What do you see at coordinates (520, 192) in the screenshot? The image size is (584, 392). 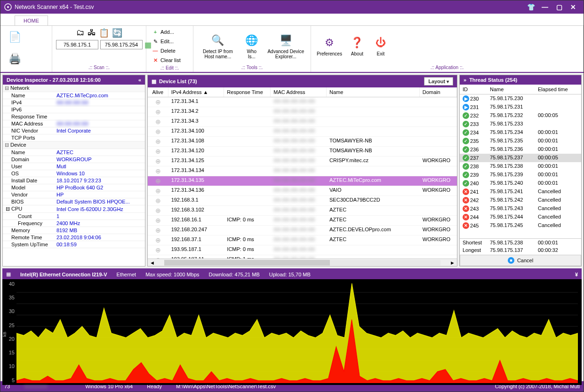 I see `thread-row: ✕241 75.98.175.241 Cancelled` at bounding box center [520, 192].